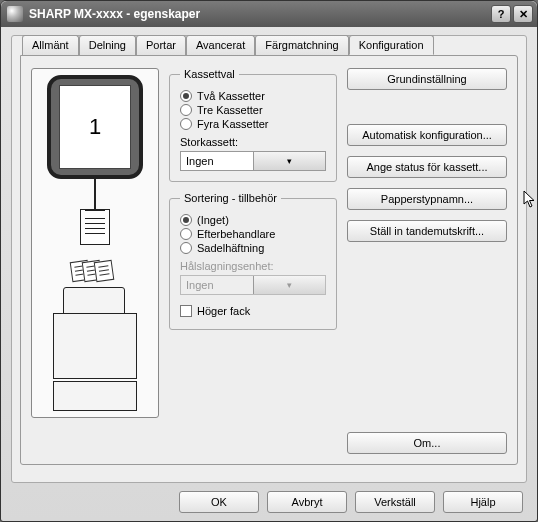 Image resolution: width=538 pixels, height=522 pixels. I want to click on tab-strip: Allmänt Delning Portar Avancerat Färgmat…, so click(269, 44).